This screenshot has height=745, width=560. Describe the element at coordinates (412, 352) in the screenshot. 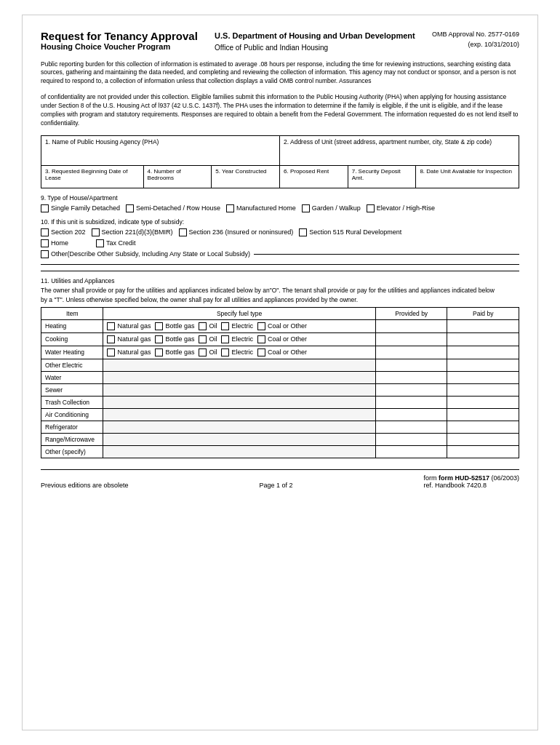

I see `provided-by-water-heating` at that location.